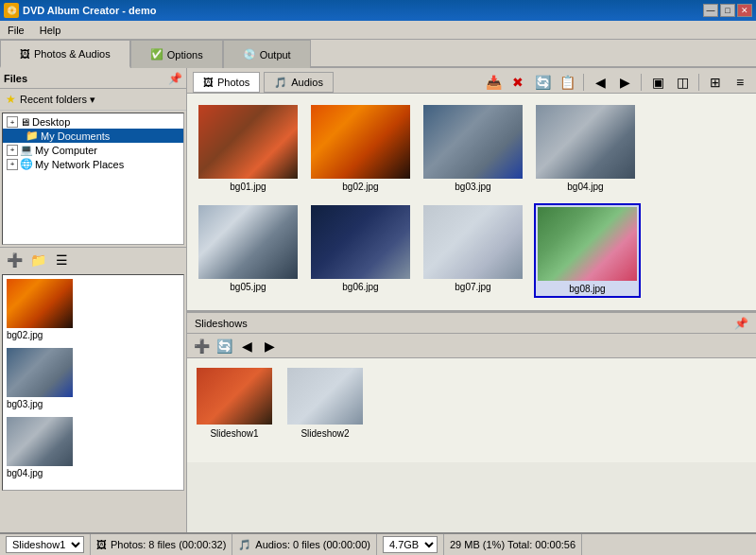 This screenshot has width=756, height=555. Describe the element at coordinates (93, 378) in the screenshot. I see `added-photo-bg03: bg03.jpg` at that location.